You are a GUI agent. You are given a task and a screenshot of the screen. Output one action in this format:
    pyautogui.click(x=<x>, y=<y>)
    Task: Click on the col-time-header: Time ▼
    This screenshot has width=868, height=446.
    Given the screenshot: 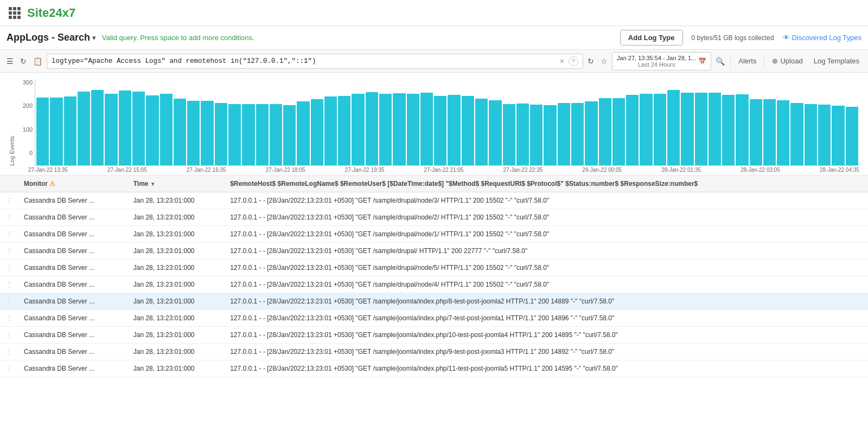 What is the action you would take?
    pyautogui.click(x=176, y=184)
    